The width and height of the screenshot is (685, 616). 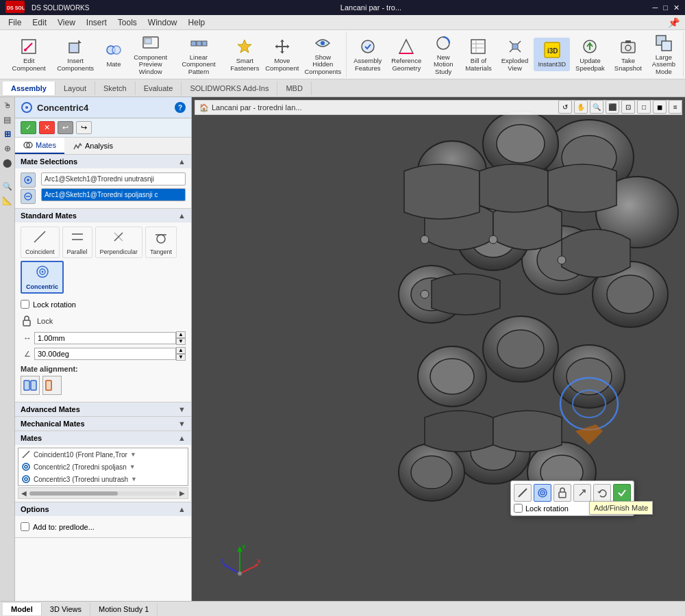 What do you see at coordinates (602, 493) in the screenshot?
I see `popup-undo-btn` at bounding box center [602, 493].